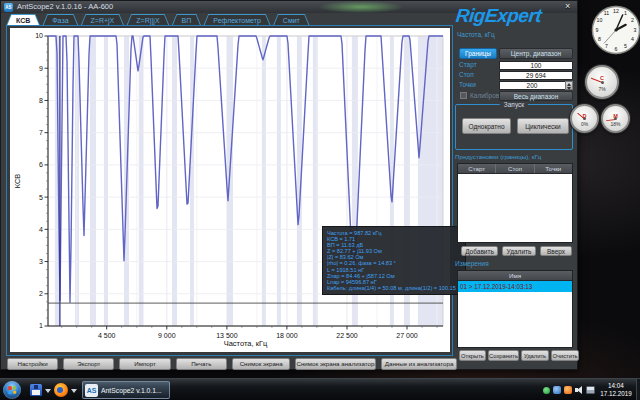 Image resolution: width=640 pixels, height=400 pixels. Describe the element at coordinates (32, 364) in the screenshot. I see `settings-button: Настройки` at that location.